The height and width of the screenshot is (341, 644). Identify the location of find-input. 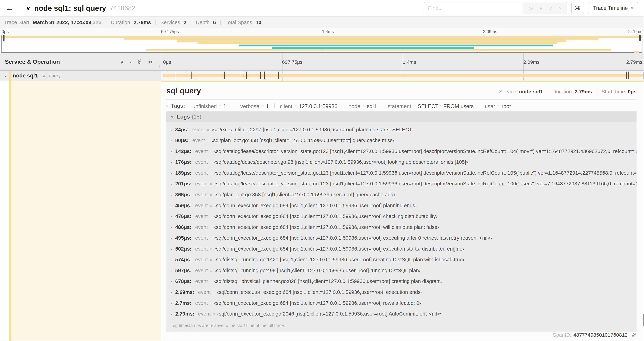
(473, 8).